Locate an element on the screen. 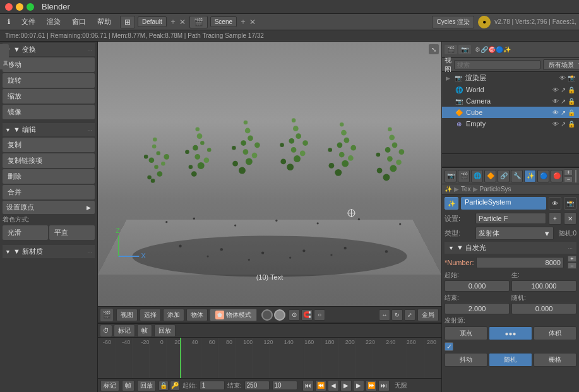  particle-cam-btn: 📸 is located at coordinates (570, 203).